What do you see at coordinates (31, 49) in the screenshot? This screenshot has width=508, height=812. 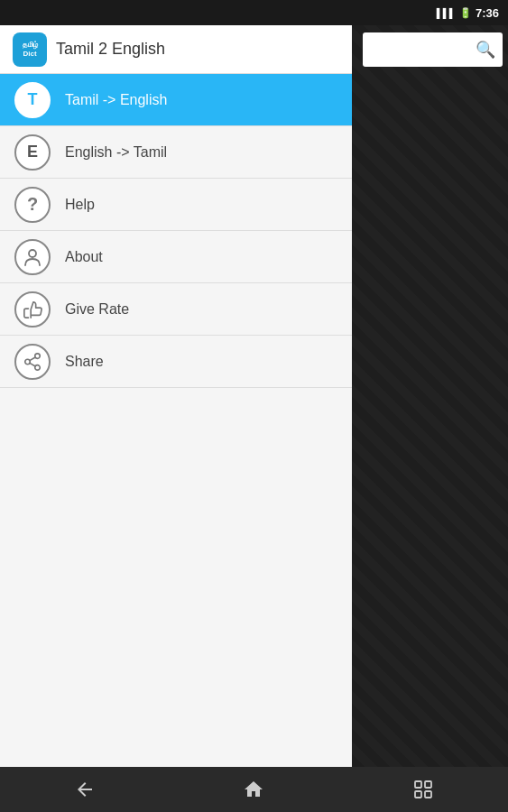 I see `app-logo-text: தமிழ் Dict` at bounding box center [31, 49].